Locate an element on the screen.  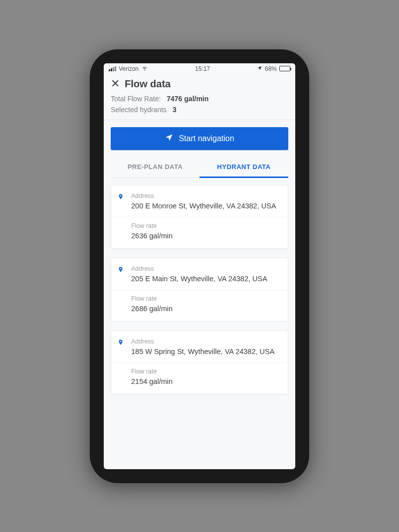
total-flow-row: Total Flow Rate: 7476 gal/min is located at coordinates (200, 99).